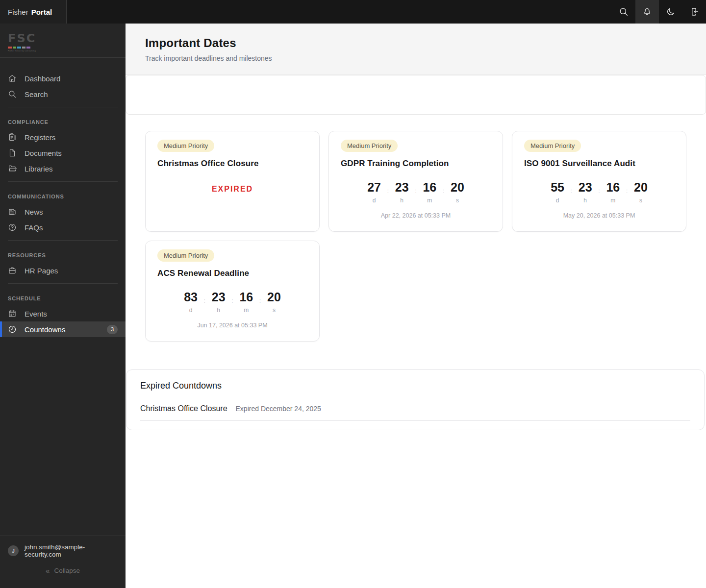 Image resolution: width=706 pixels, height=588 pixels. What do you see at coordinates (415, 406) in the screenshot?
I see `expired-countdowns-list: Christmas Office Closure Expired Decembe…` at bounding box center [415, 406].